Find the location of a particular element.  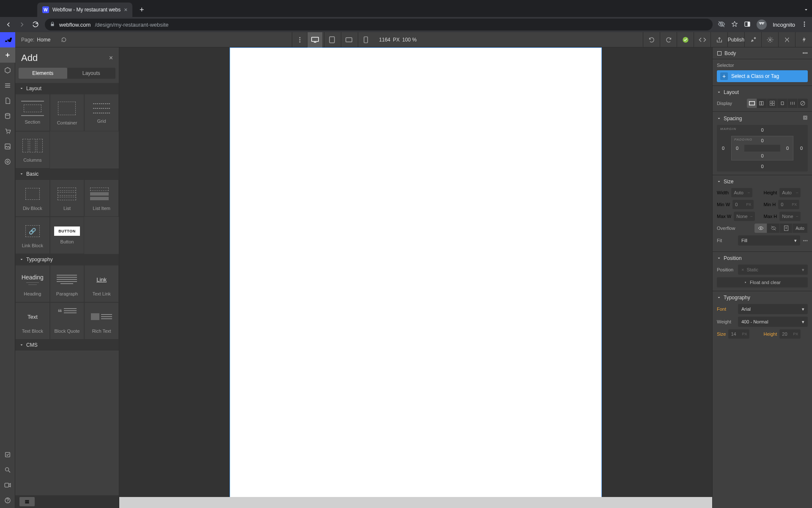

page-indicator: Page: Home is located at coordinates (36, 40).